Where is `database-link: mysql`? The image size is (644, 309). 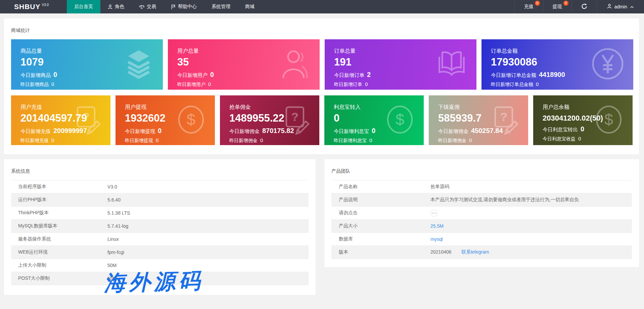
database-link: mysql is located at coordinates (436, 239).